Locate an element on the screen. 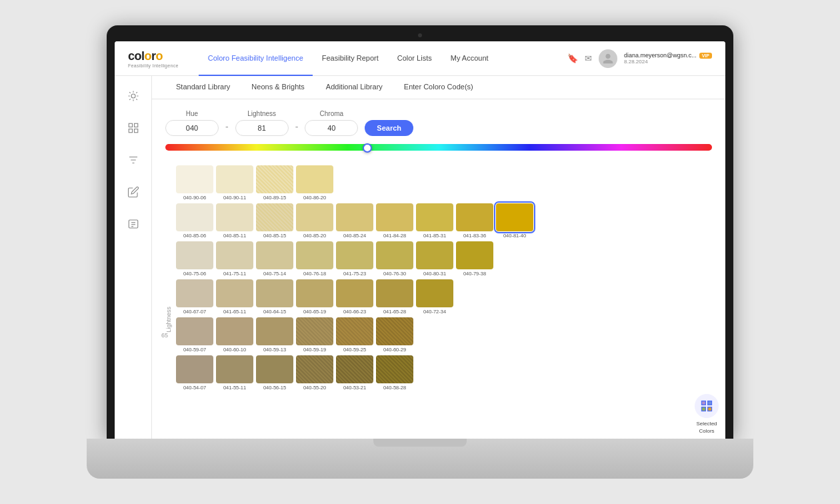  color-cell: 040-54-07 is located at coordinates (195, 373).